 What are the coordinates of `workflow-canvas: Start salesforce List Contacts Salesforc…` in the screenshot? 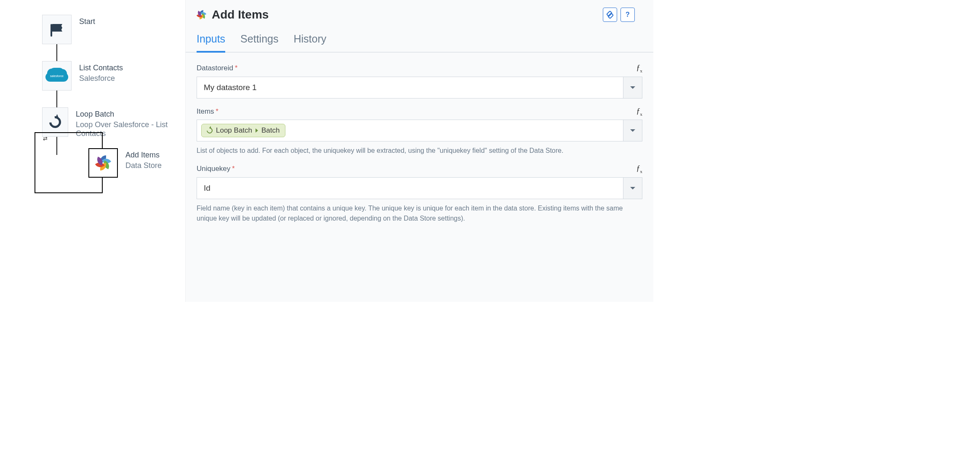 It's located at (93, 151).